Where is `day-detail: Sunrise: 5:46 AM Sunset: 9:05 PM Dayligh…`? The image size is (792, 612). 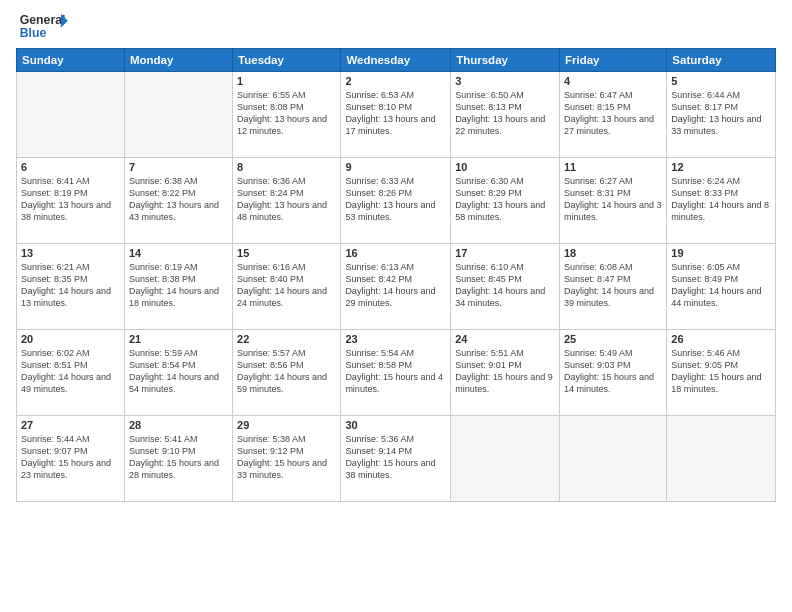
day-detail: Sunrise: 5:46 AM Sunset: 9:05 PM Dayligh… is located at coordinates (721, 372).